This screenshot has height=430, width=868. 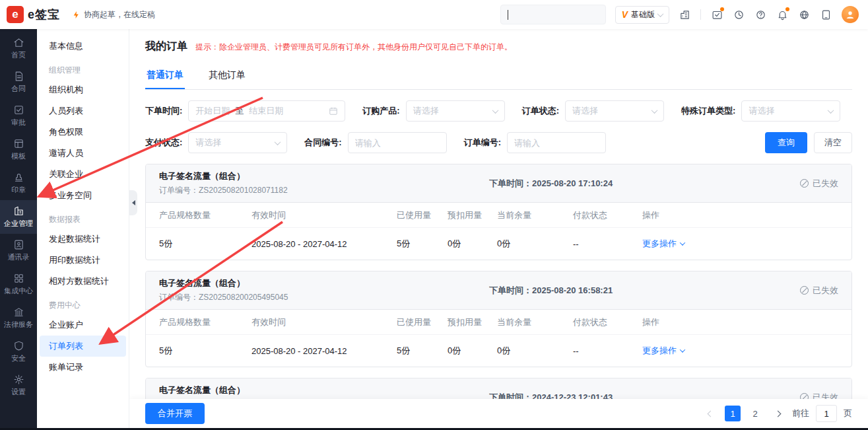 What do you see at coordinates (553, 15) in the screenshot?
I see `header-search-input` at bounding box center [553, 15].